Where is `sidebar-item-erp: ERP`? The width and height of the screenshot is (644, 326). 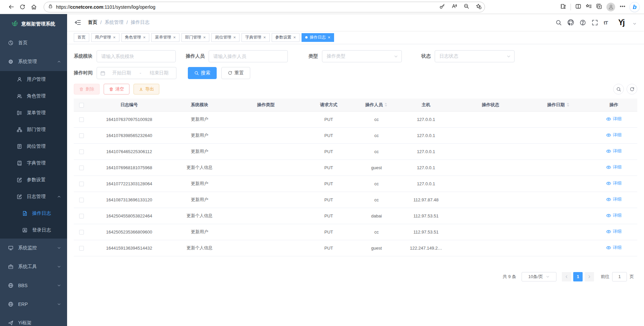 sidebar-item-erp: ERP is located at coordinates (34, 304).